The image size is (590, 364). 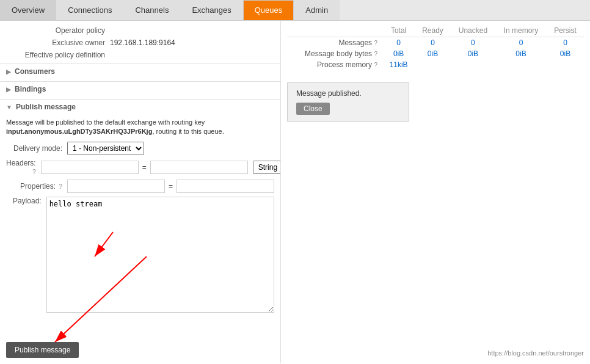 I want to click on routing-key: input.anonymous.uLghDTy3SAKrHQ3JPr6Kjg, so click(x=79, y=131).